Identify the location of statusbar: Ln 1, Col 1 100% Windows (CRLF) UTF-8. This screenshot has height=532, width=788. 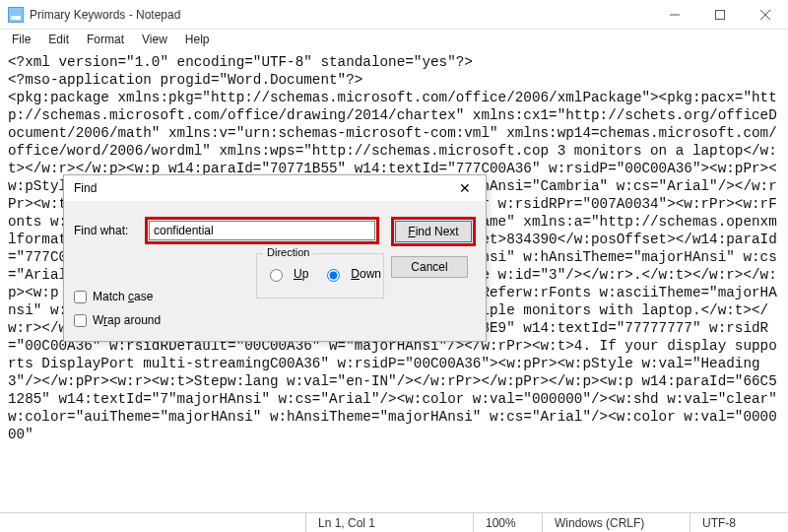
(394, 522).